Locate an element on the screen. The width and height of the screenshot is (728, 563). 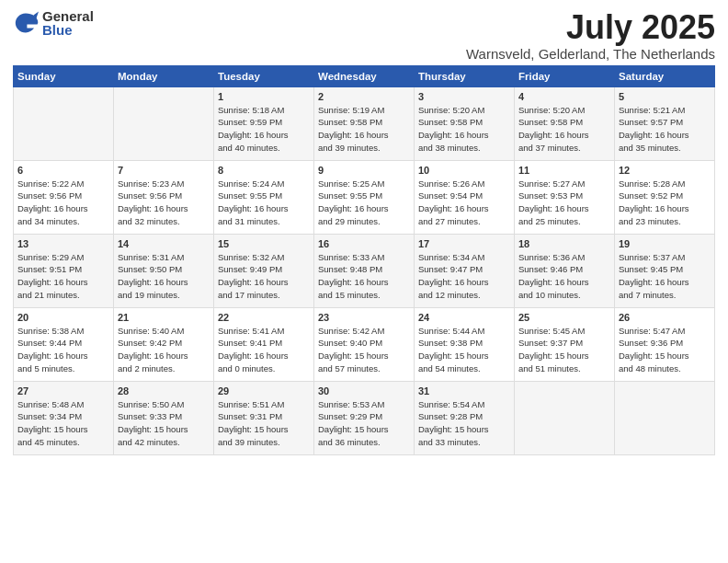
day-number: 6 is located at coordinates (63, 170).